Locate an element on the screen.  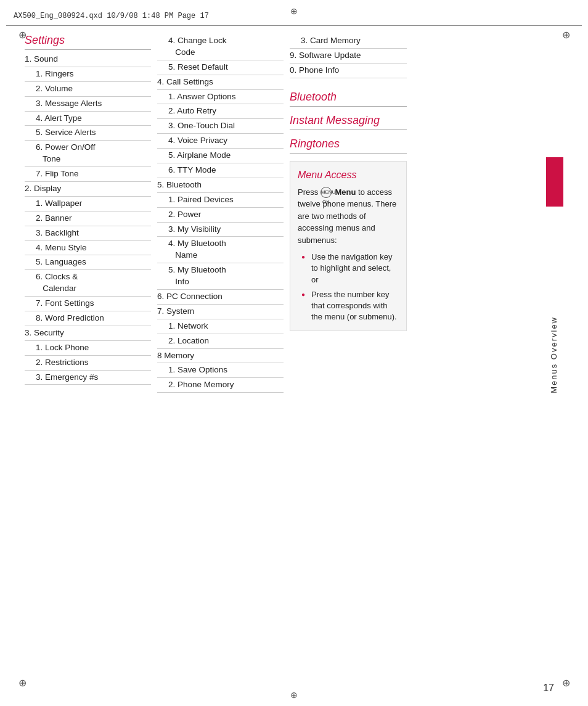
settings-title: Settings is located at coordinates (88, 42).